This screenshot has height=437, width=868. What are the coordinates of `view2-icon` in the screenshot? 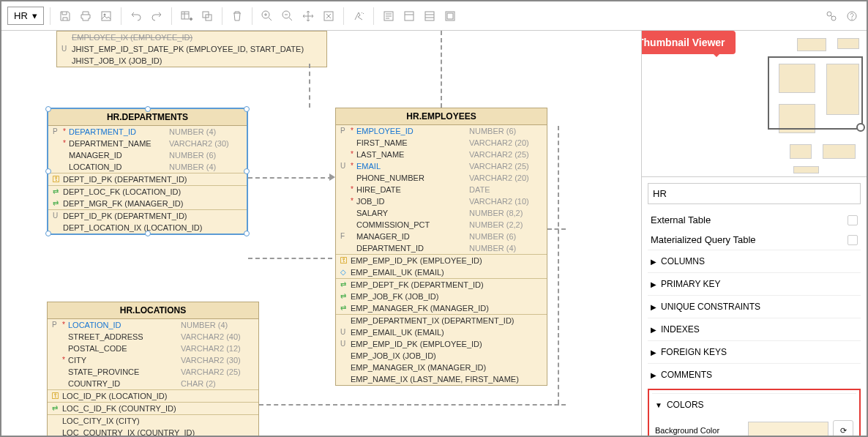 It's located at (430, 16).